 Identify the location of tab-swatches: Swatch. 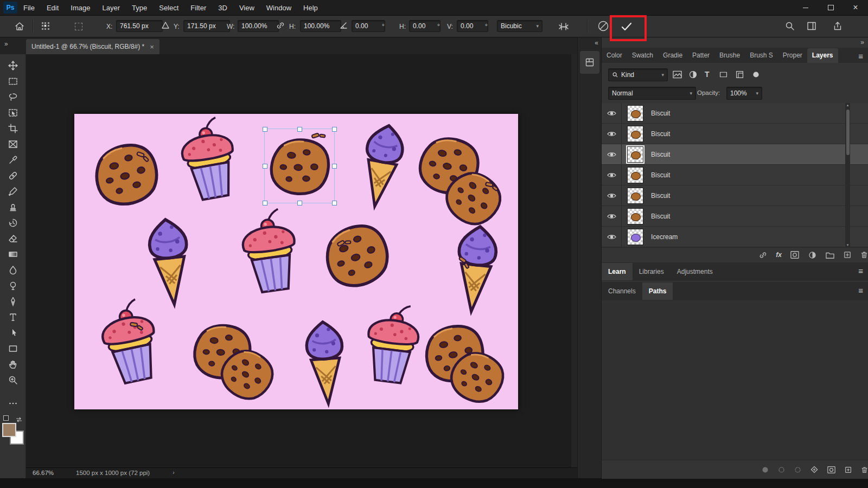
(642, 55).